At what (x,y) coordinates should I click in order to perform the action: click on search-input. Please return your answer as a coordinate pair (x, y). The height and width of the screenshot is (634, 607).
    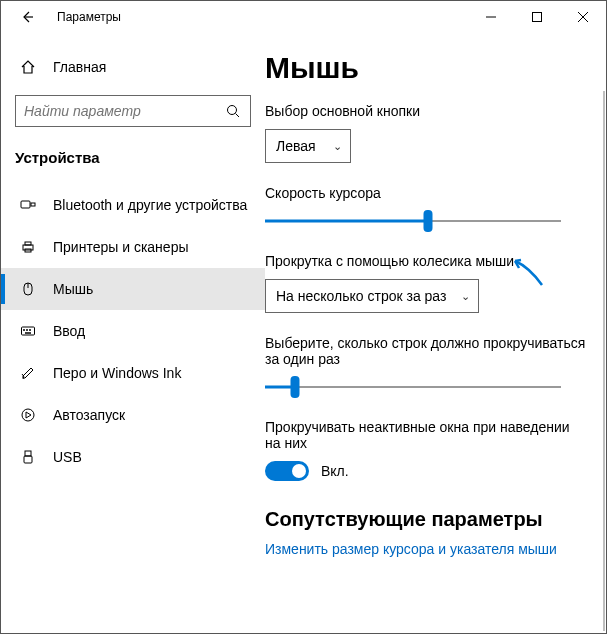
    Looking at the image, I should click on (133, 111).